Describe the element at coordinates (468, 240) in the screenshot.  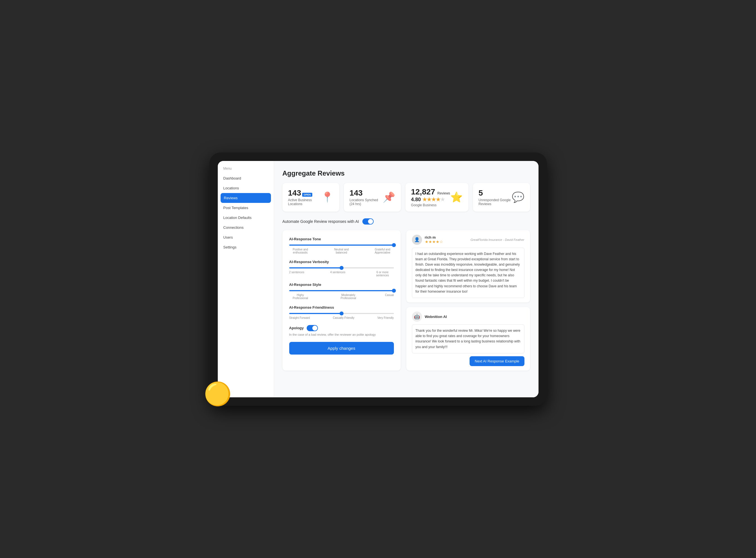
I see `review-header-1: 👤 rich m ★★★★☆ GreatFlorida Insurance - …` at that location.